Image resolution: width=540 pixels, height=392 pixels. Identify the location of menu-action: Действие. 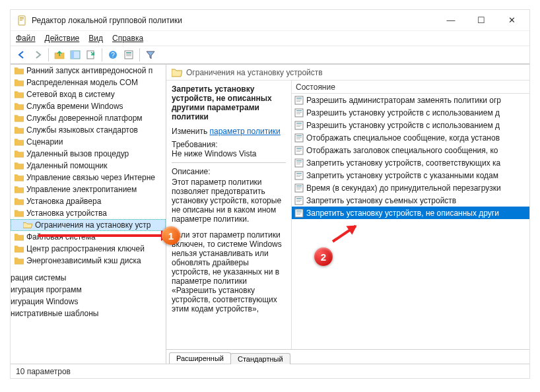
(62, 38).